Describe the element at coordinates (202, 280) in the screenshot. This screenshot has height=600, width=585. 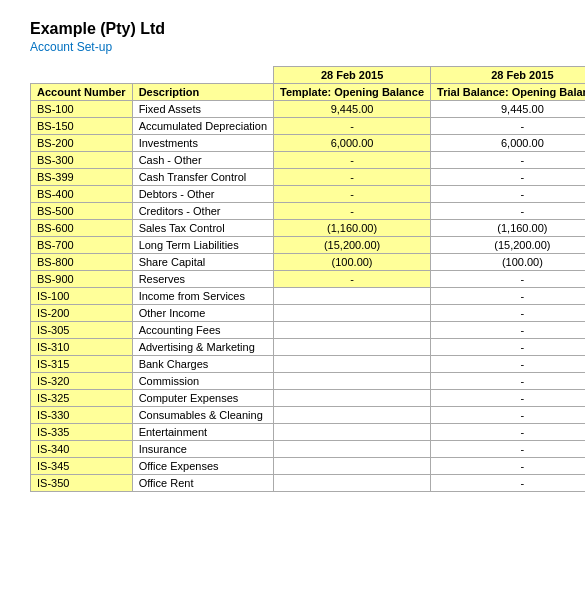
I see `description-cell: Reserves` at that location.